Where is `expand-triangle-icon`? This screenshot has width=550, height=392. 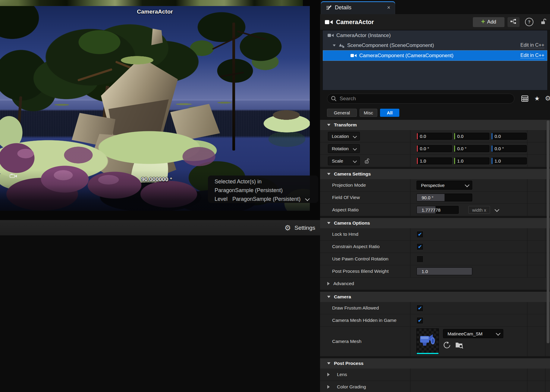
expand-triangle-icon is located at coordinates (328, 284).